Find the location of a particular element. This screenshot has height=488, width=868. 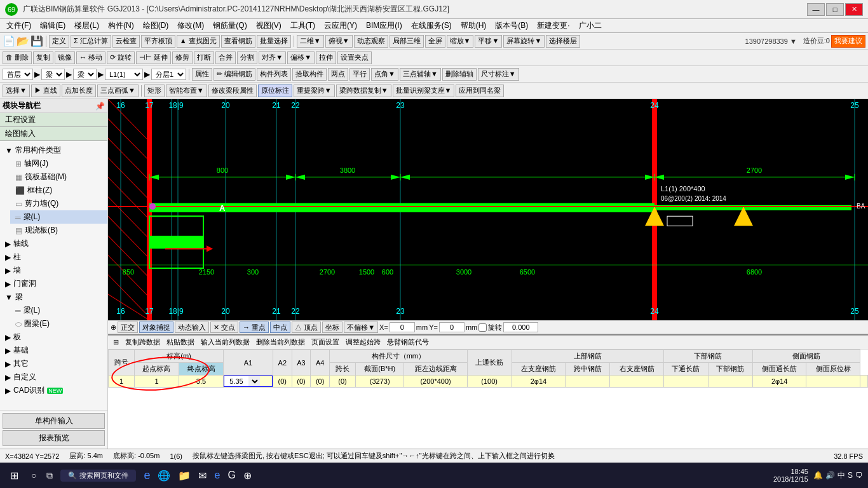

calc-button: Σ 汇总计算 is located at coordinates (91, 41).